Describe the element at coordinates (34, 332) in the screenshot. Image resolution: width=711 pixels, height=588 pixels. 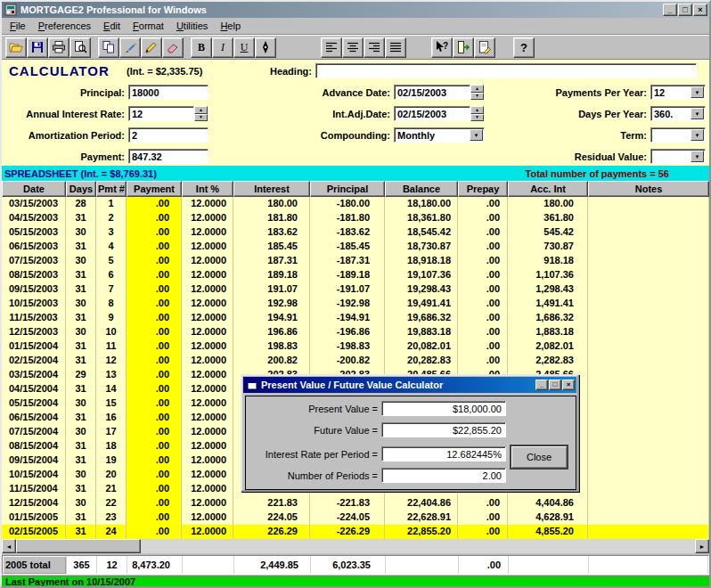
I see `cell-date: 12/15/2003` at that location.